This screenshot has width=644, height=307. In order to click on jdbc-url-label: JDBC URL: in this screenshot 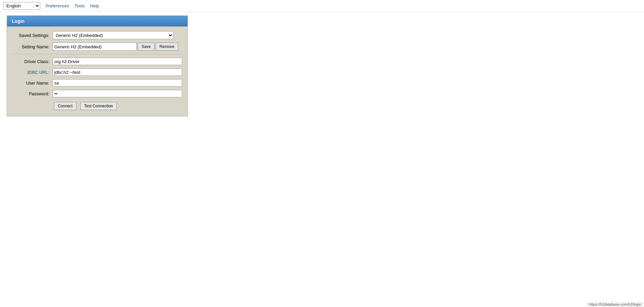, I will do `click(33, 72)`.